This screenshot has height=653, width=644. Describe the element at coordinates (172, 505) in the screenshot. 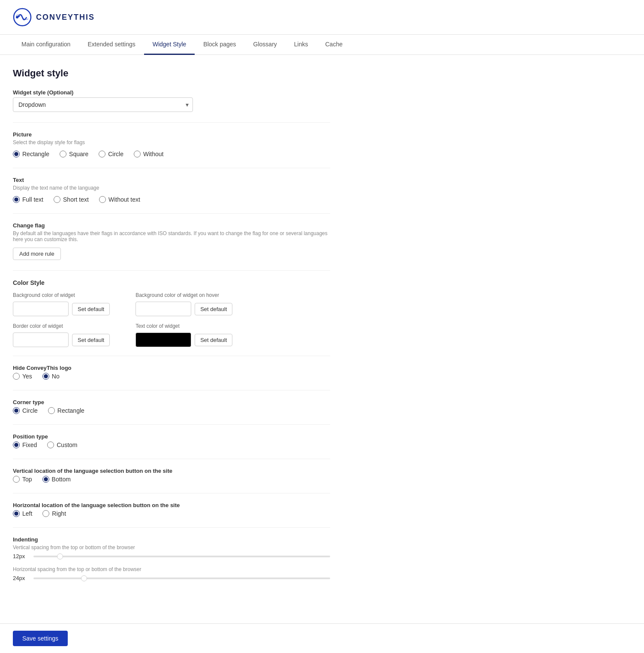

I see `horizontal-location-label: Horizontal location of the language sele…` at that location.